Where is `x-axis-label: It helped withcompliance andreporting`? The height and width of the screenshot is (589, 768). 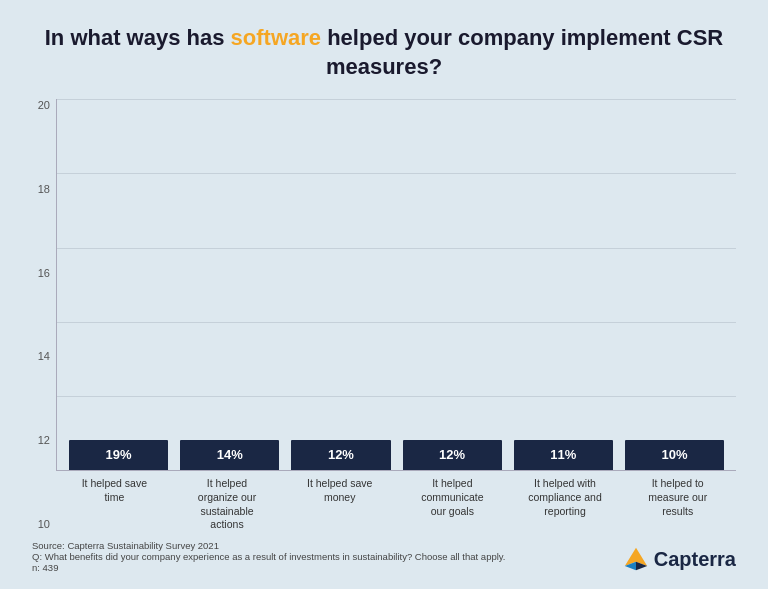 x-axis-label: It helped withcompliance andreporting is located at coordinates (566, 504).